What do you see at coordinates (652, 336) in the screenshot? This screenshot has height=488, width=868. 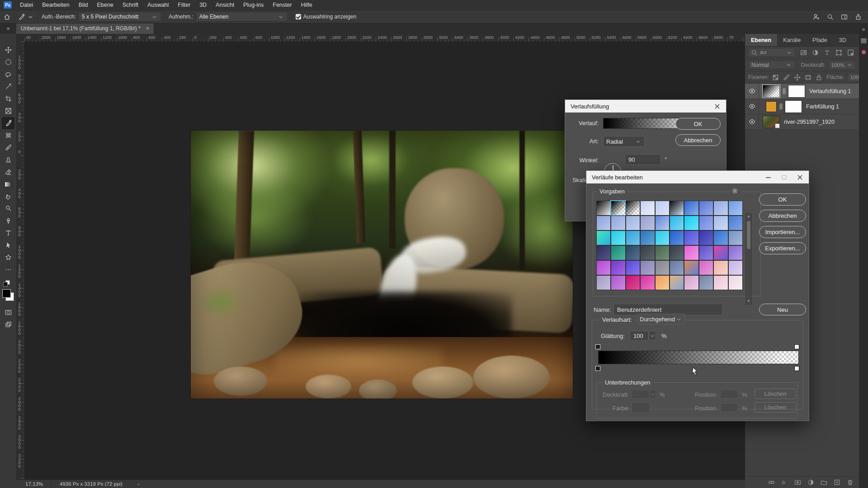 I see `chevron-down-icon` at bounding box center [652, 336].